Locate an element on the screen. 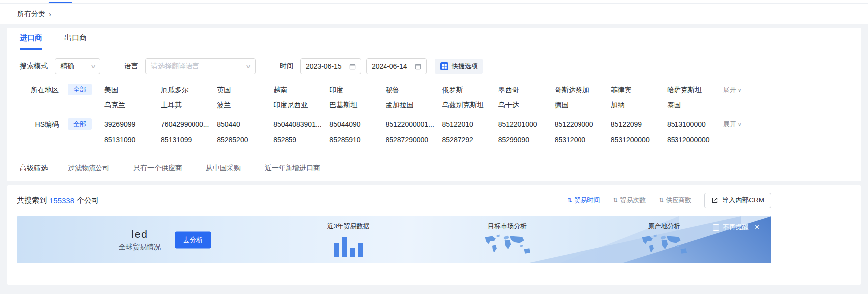 The height and width of the screenshot is (294, 868). hscode-items: 3926909976042990000...85044085044083901.… is located at coordinates (412, 132).